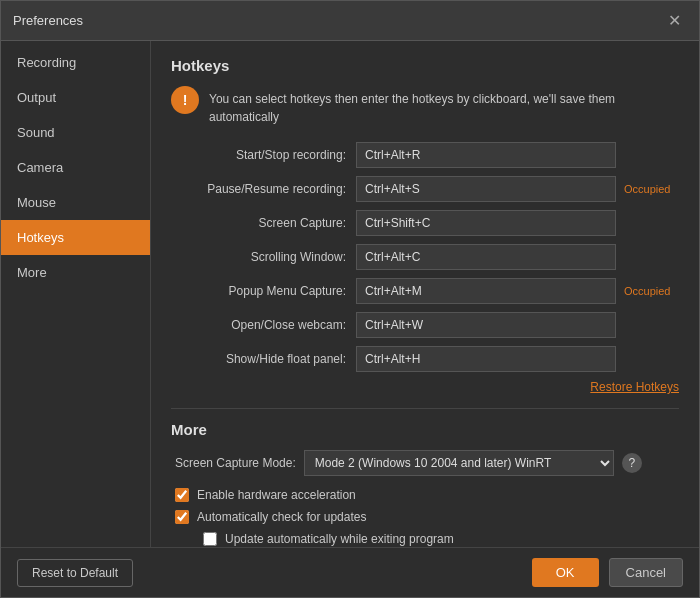 The width and height of the screenshot is (700, 598). What do you see at coordinates (425, 430) in the screenshot?
I see `more-title: More` at bounding box center [425, 430].